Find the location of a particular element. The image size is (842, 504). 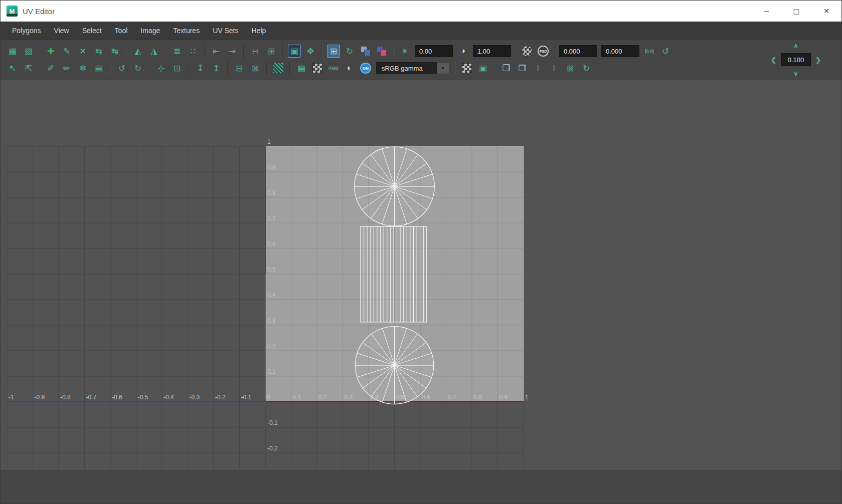

v-coordinate-input is located at coordinates (620, 51).